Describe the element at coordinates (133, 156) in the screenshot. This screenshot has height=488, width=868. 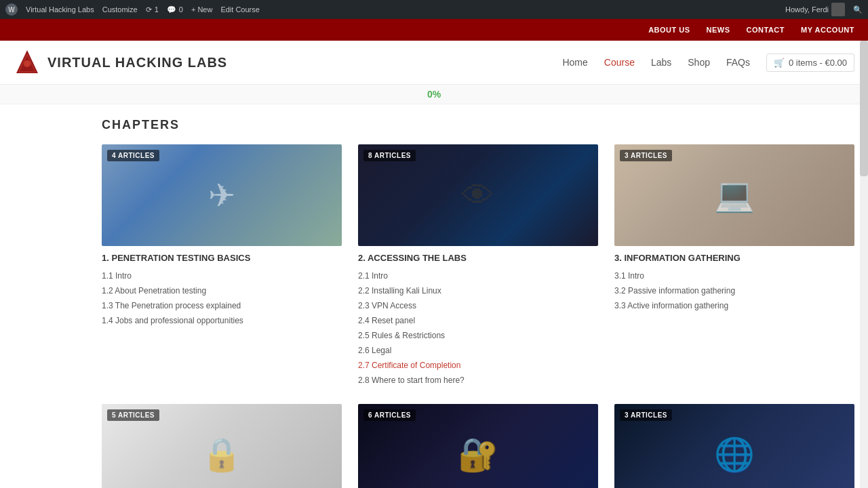
I see `chapter-1-badge: 4 ARTICLES` at that location.